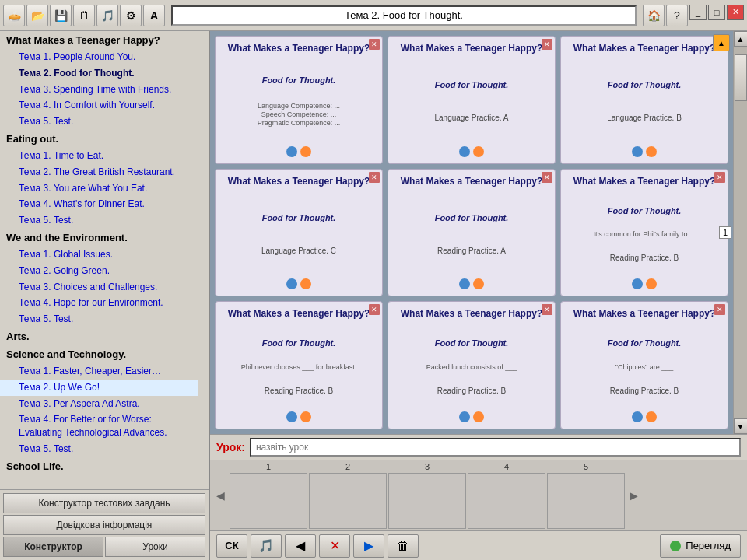 This screenshot has width=747, height=560. Describe the element at coordinates (654, 16) in the screenshot. I see `nav-icon: 🏠` at that location.